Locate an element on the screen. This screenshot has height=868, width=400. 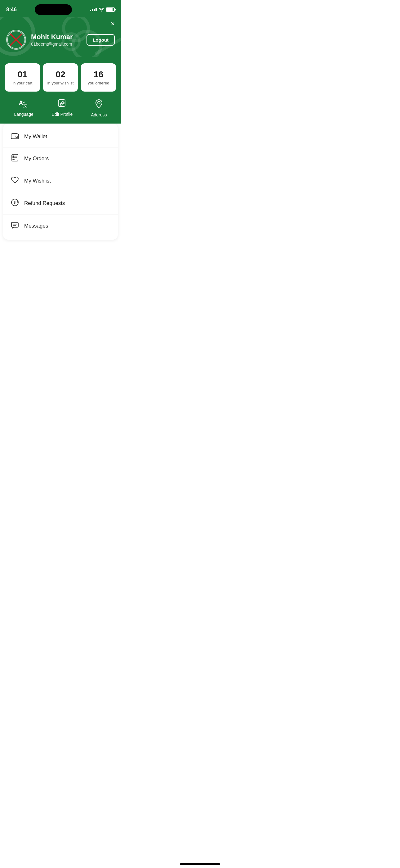
logout-button: Logout is located at coordinates (101, 40).